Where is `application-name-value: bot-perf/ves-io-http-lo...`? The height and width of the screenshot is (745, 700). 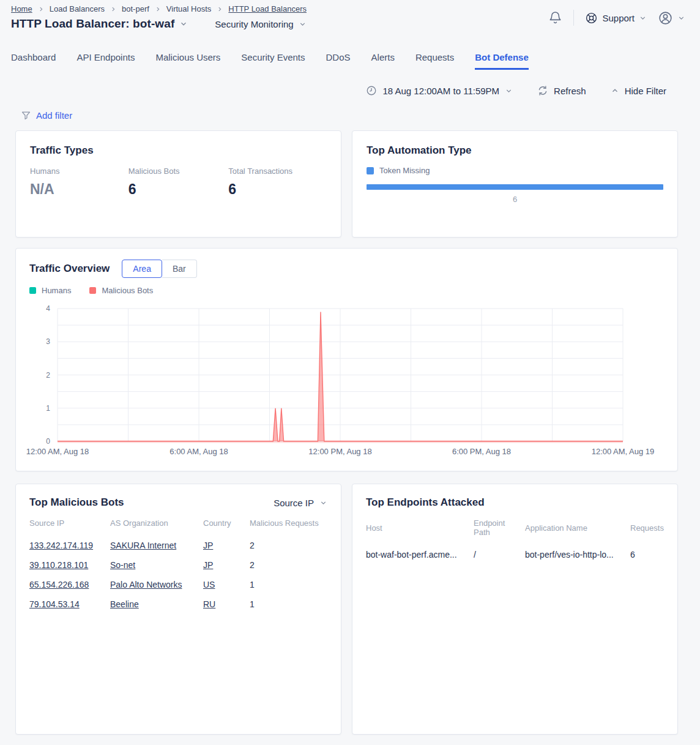
application-name-value: bot-perf/ves-io-http-lo... is located at coordinates (569, 555).